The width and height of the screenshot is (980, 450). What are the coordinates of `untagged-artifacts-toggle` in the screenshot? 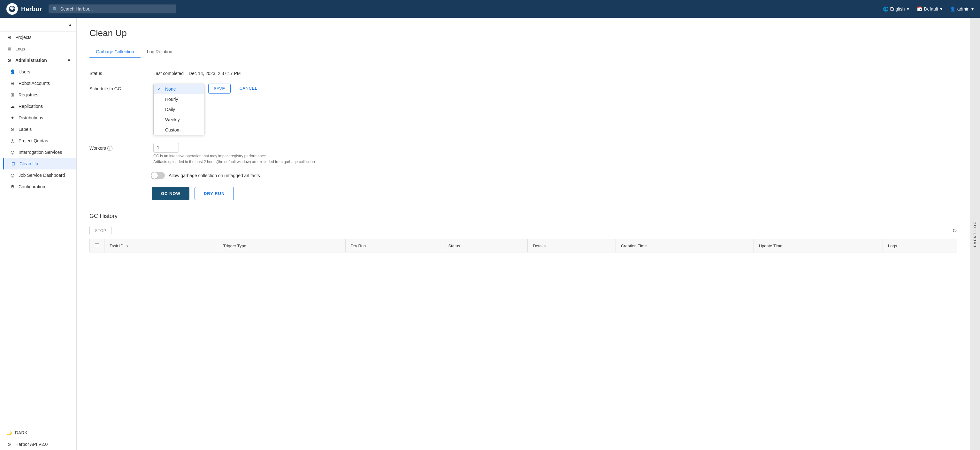 It's located at (158, 176).